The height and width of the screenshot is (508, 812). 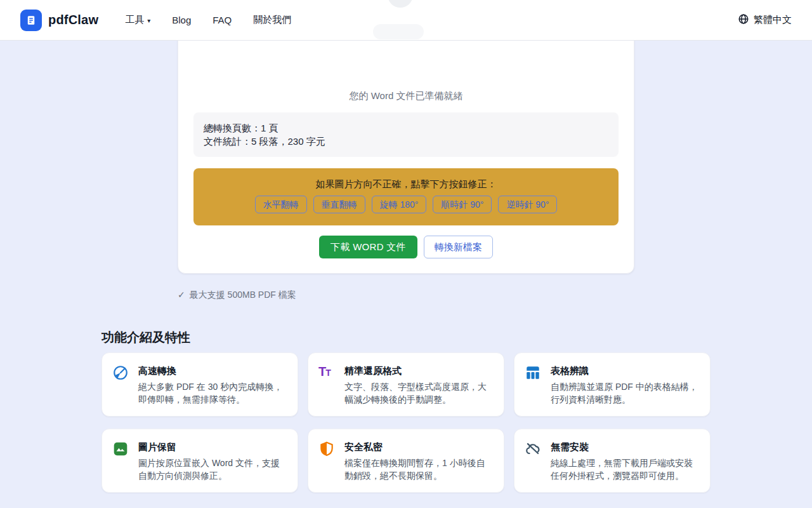 I want to click on pdf-document-icon, so click(x=31, y=20).